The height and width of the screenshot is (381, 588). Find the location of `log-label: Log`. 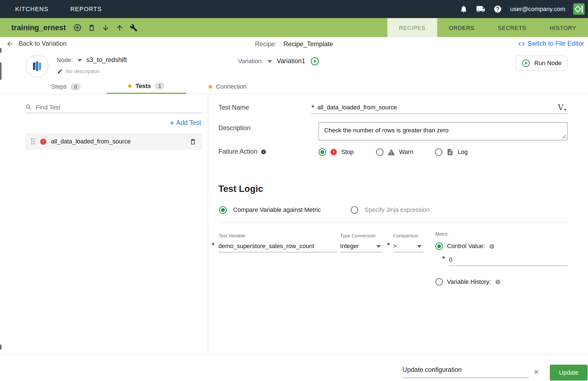

log-label: Log is located at coordinates (463, 152).